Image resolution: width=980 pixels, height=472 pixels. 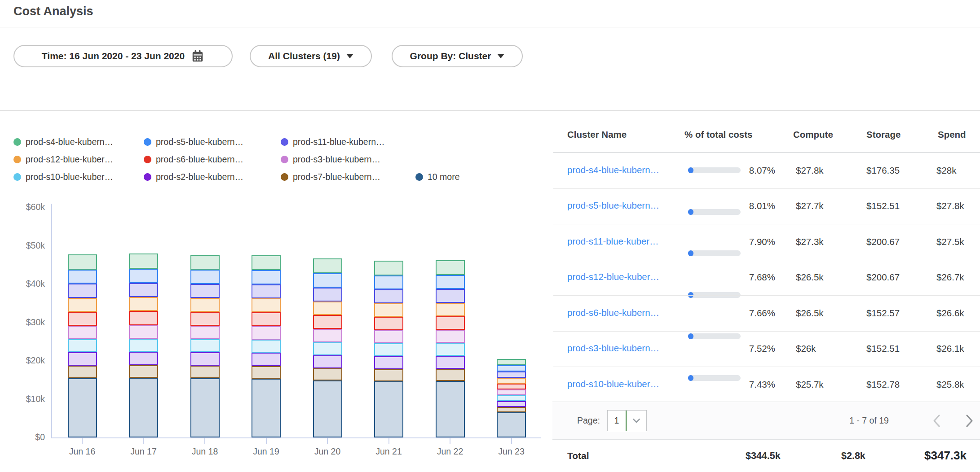 What do you see at coordinates (333, 142) in the screenshot?
I see `legend-item-prod-s11-blue-kubern: prod-s11-blue-kubern…` at bounding box center [333, 142].